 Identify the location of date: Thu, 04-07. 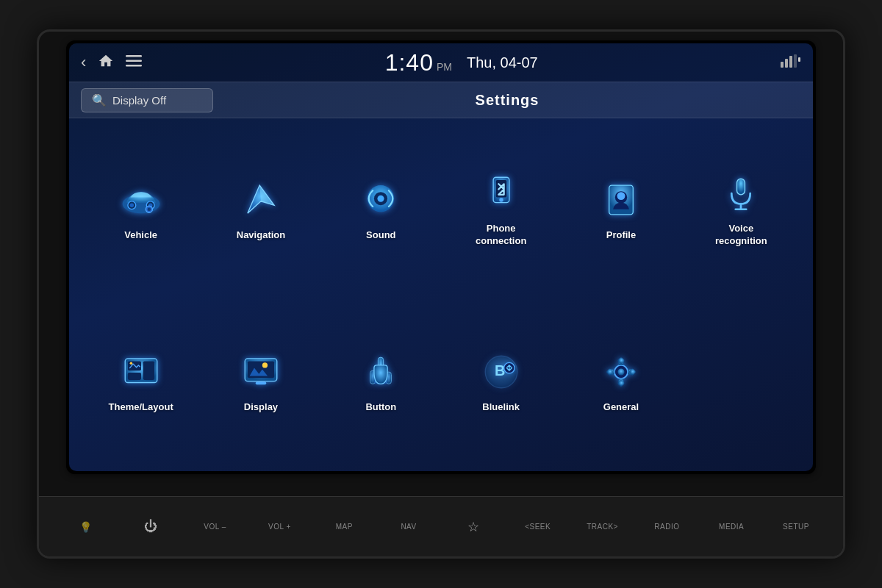
(503, 63).